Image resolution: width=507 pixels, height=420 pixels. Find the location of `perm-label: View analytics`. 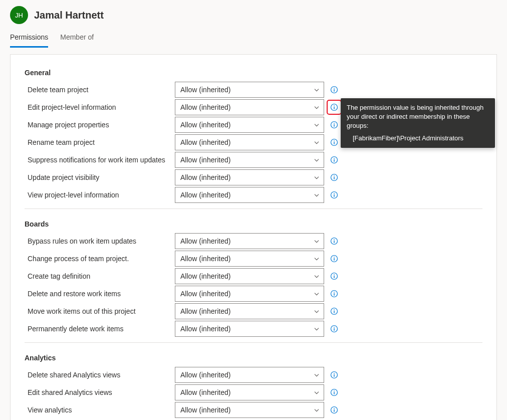

perm-label: View analytics is located at coordinates (100, 410).